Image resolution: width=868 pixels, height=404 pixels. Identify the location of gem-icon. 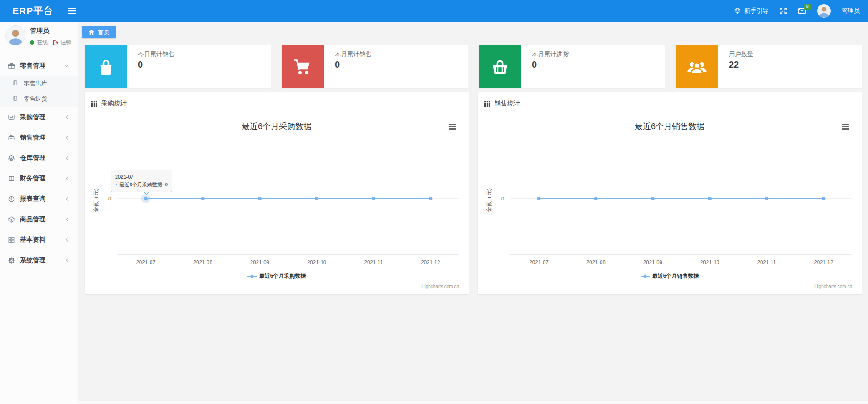
(737, 11).